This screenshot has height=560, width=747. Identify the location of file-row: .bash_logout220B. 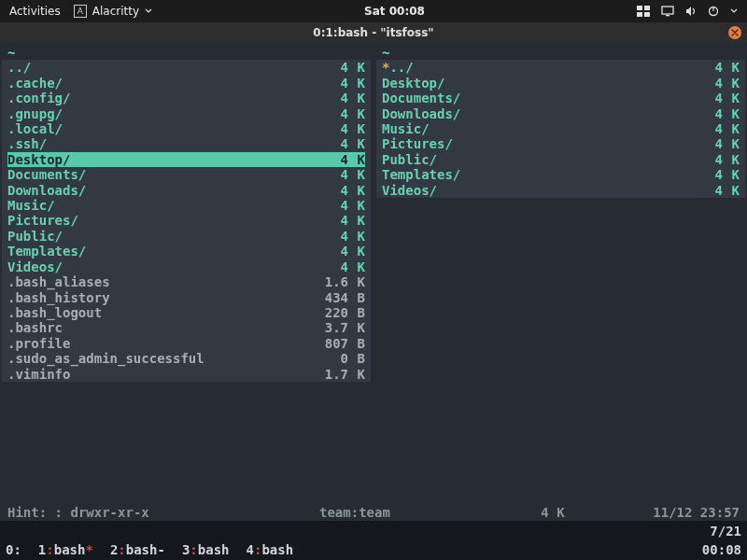
(187, 313).